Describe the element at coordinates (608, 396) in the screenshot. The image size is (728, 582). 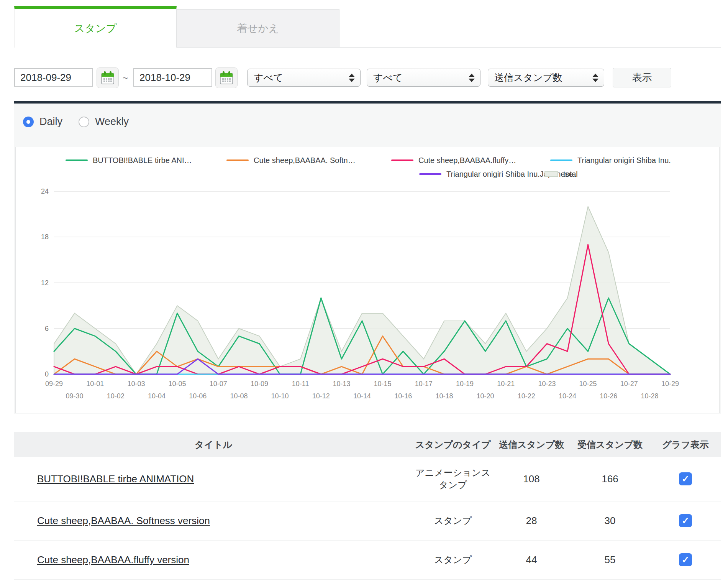
I see `svg-text: 10-26` at that location.